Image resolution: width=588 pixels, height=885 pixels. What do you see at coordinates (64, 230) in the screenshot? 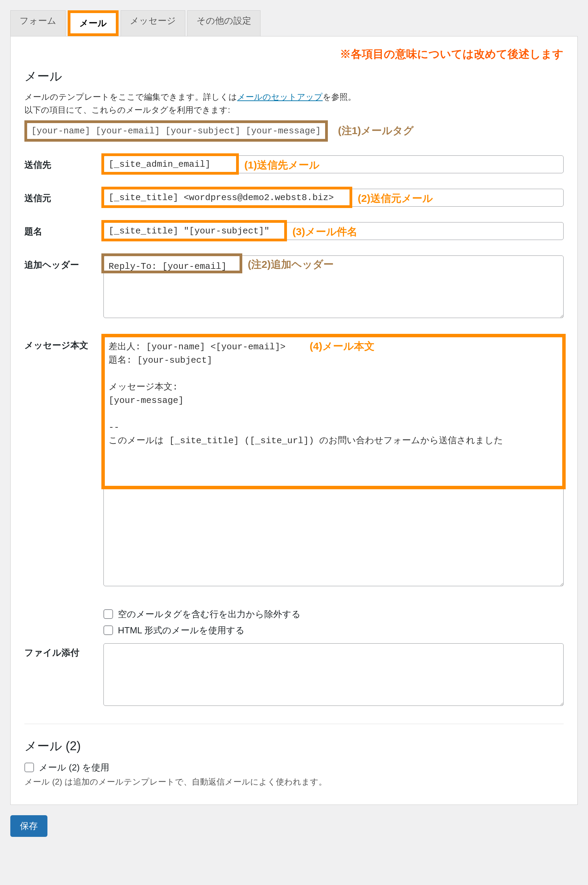
I see `label-subject: 題名` at bounding box center [64, 230].